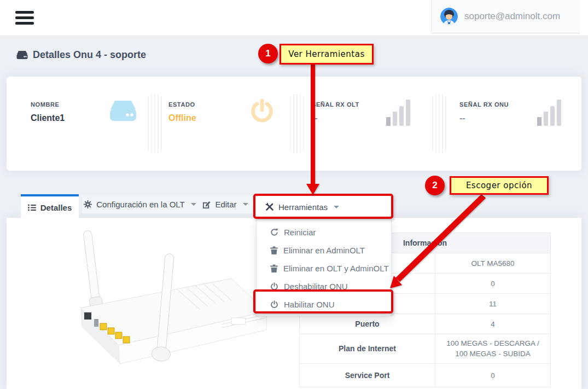 The height and width of the screenshot is (389, 588). I want to click on refresh-icon, so click(275, 232).